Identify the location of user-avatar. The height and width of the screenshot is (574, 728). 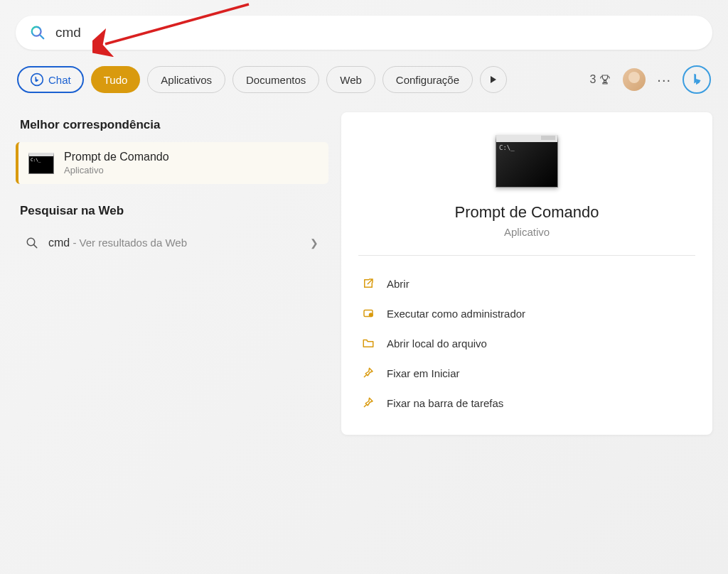
(634, 80).